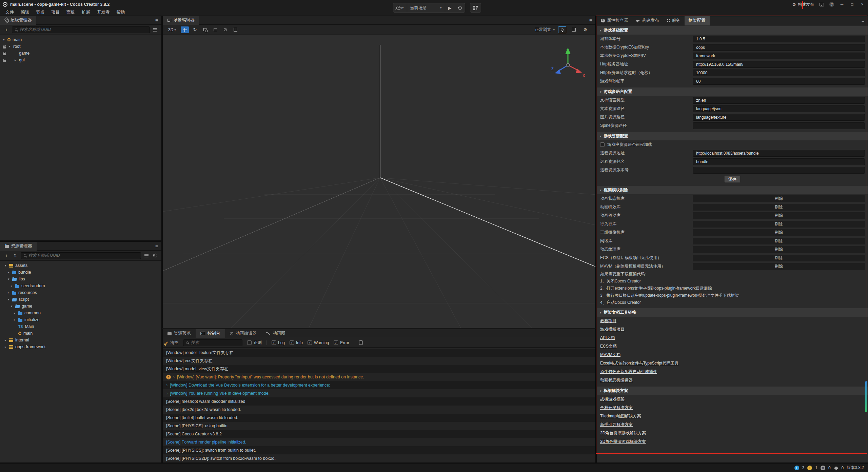  I want to click on text-input: language/json, so click(779, 109).